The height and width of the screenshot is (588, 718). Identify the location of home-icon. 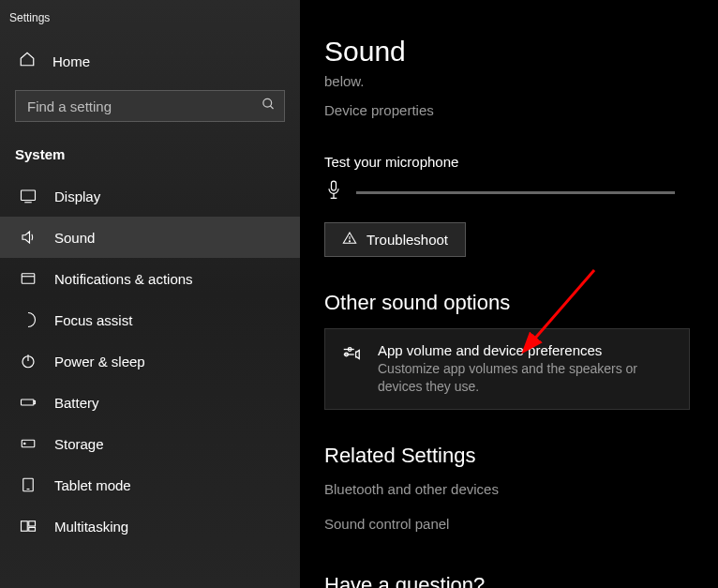
(27, 61).